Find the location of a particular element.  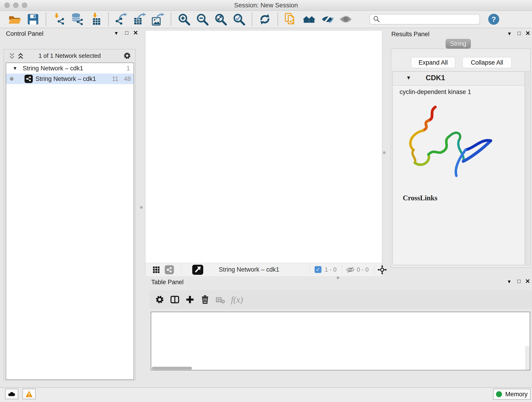

maximize-window-icon is located at coordinates (25, 5).